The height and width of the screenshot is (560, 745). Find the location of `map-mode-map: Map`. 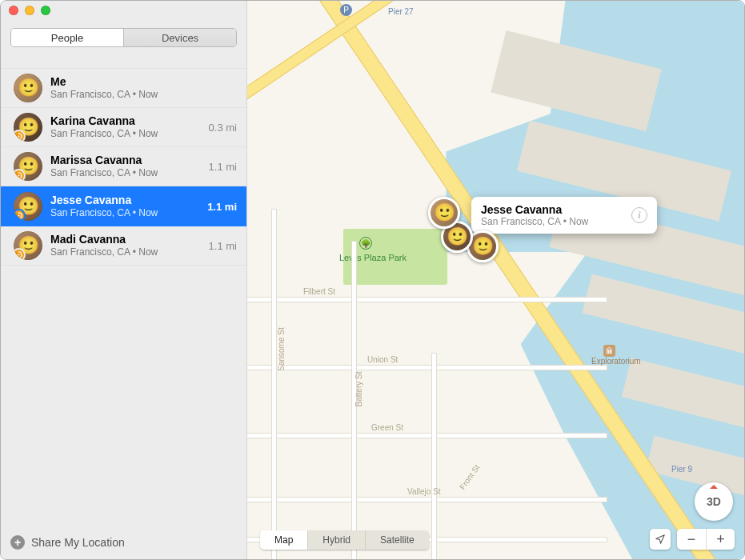

map-mode-map: Map is located at coordinates (283, 540).